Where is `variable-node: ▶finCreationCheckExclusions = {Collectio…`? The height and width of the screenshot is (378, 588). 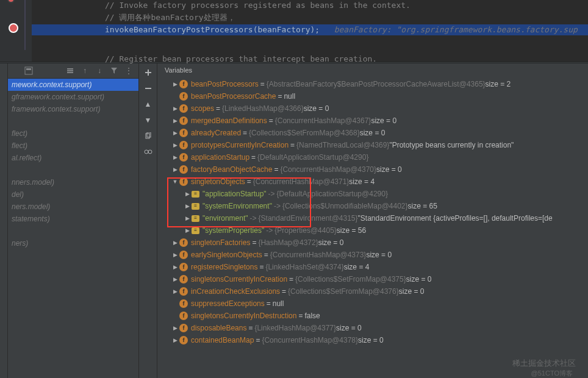
variable-node: ▶finCreationCheckExclusions = {Collectio… is located at coordinates (373, 291).